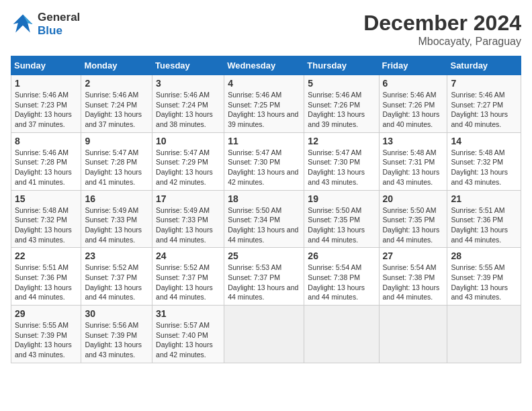 Image resolution: width=532 pixels, height=411 pixels. What do you see at coordinates (188, 340) in the screenshot?
I see `day-info: Sunrise: 5:57 AMSunset: 7:40 PMDaylight:…` at bounding box center [188, 340].